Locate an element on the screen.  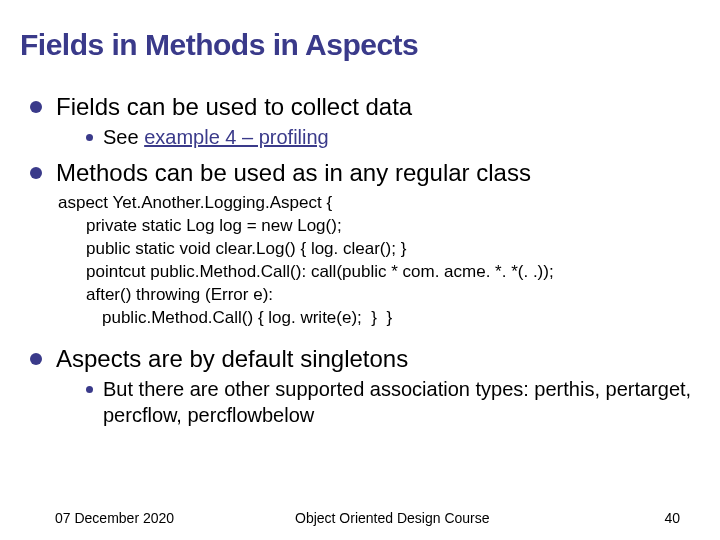
example-link: example 4 – profiling is located at coordinates (236, 137).